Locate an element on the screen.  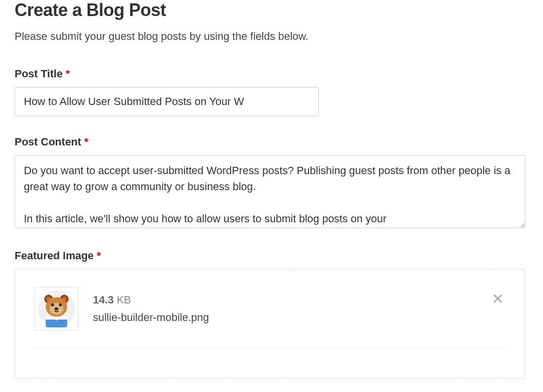
post-title-field: Post Title * is located at coordinates (272, 92).